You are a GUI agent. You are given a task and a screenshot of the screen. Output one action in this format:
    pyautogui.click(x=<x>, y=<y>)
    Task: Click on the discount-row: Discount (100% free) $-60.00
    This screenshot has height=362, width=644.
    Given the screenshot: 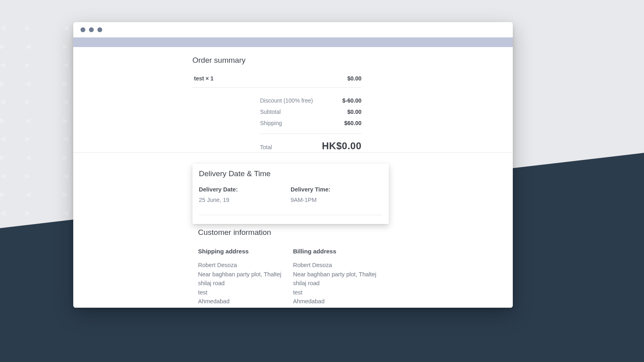 What is the action you would take?
    pyautogui.click(x=311, y=101)
    